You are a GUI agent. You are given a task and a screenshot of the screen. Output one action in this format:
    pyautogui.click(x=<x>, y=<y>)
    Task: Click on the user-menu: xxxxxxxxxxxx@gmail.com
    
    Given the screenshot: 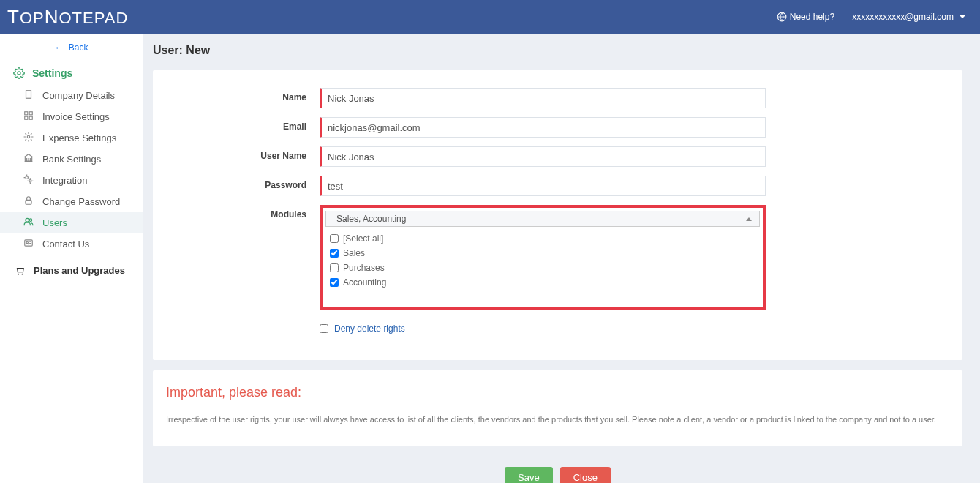 What is the action you would take?
    pyautogui.click(x=908, y=17)
    